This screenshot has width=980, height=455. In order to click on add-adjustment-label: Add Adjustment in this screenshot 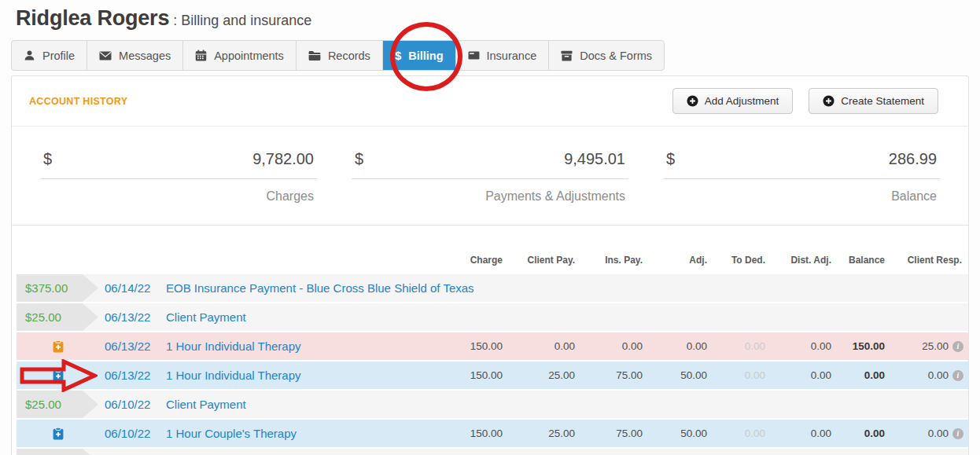, I will do `click(742, 101)`.